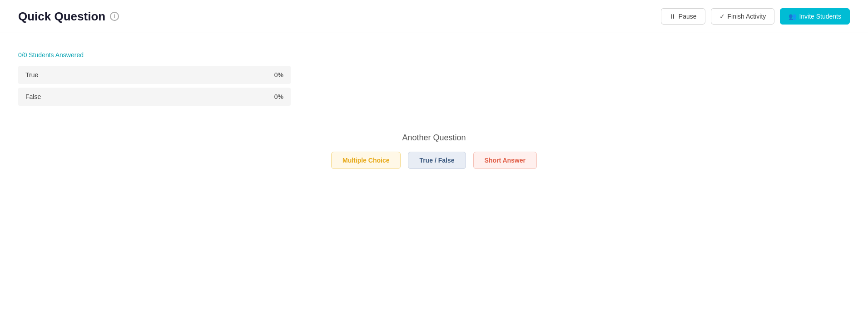  I want to click on question-type-short-answer: Short Answer, so click(505, 160).